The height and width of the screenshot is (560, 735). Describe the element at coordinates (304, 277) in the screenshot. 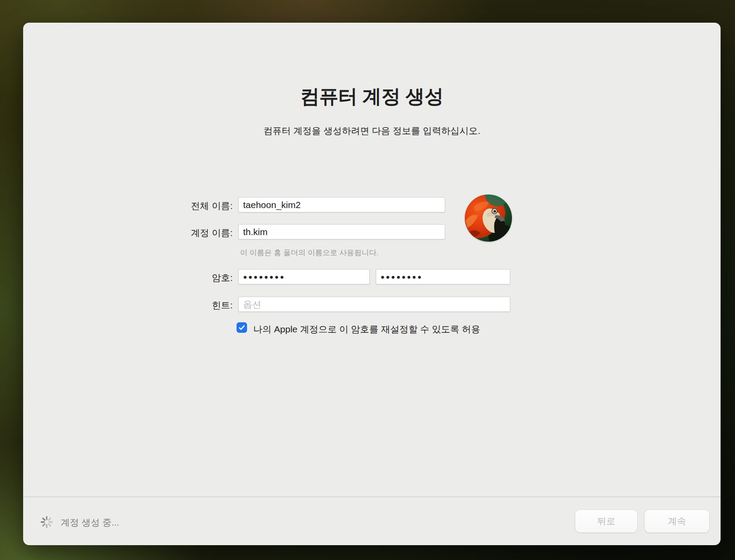

I see `password-input` at that location.